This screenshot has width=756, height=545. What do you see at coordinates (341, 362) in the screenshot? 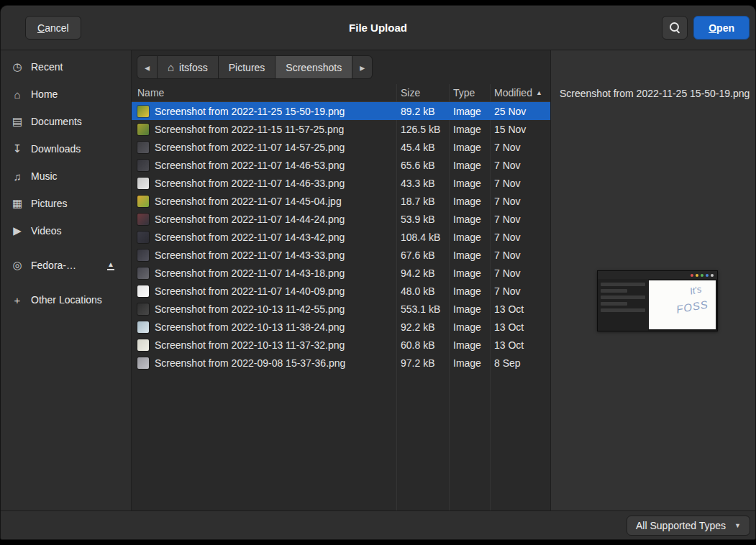
I see `file-row: Screenshot from 2022-09-08 15-37-36.png …` at bounding box center [341, 362].